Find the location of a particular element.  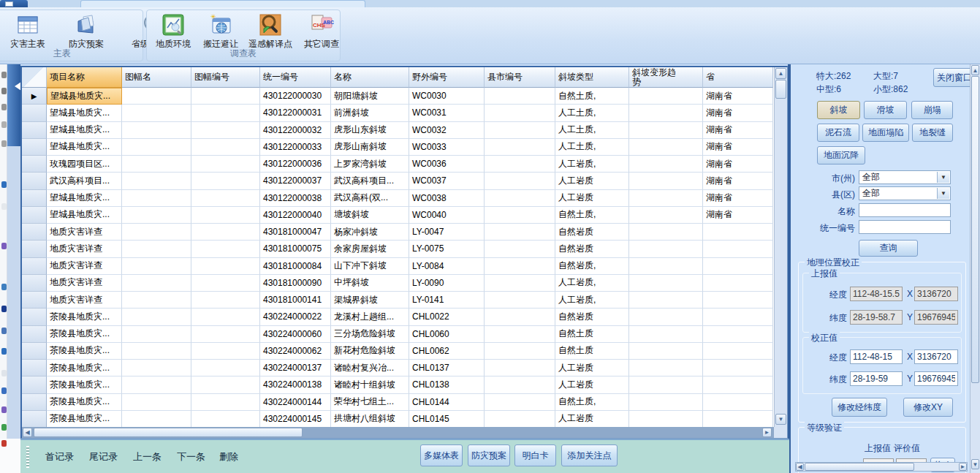

table-row: 茶陵县地质灾...430224000022龙溪村上趟组...CHL0022自然岩… is located at coordinates (398, 317).